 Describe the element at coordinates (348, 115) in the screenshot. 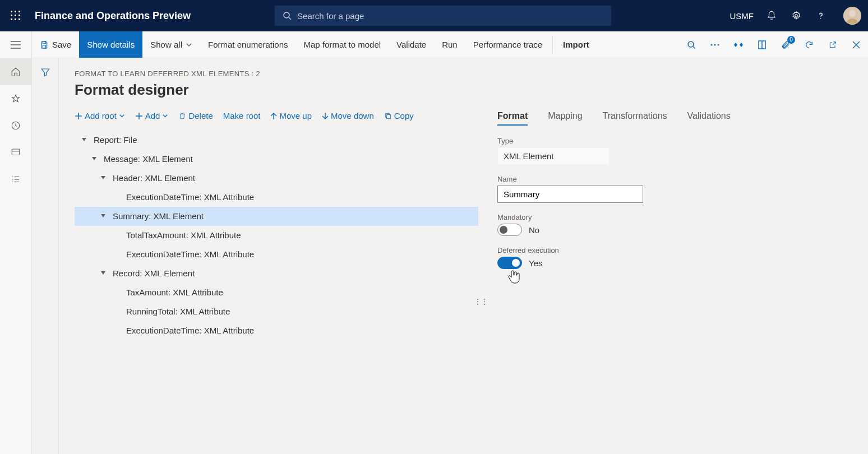

I see `move-down-button: Move down` at that location.